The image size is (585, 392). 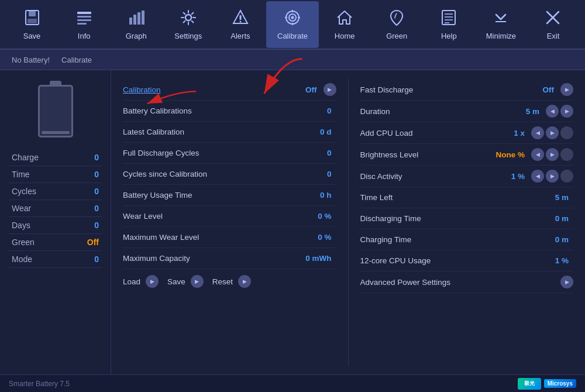 What do you see at coordinates (32, 19) in the screenshot?
I see `save-icon` at bounding box center [32, 19].